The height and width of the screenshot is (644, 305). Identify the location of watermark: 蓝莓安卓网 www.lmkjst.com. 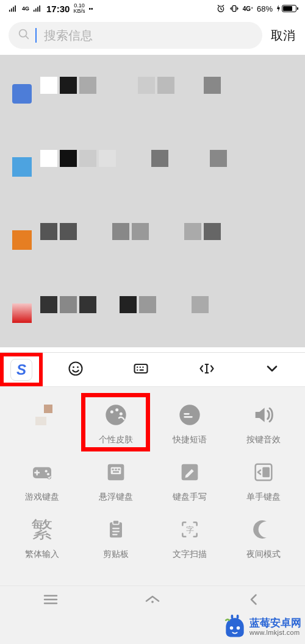
(261, 627).